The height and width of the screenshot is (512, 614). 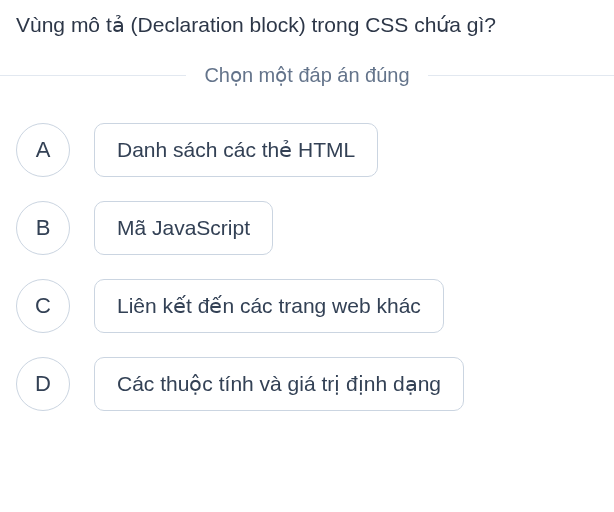 What do you see at coordinates (93, 76) in the screenshot?
I see `divider-left` at bounding box center [93, 76].